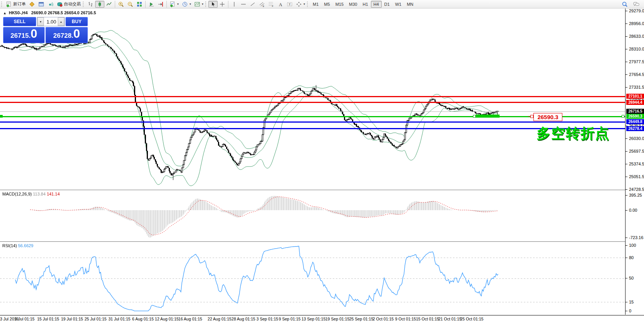 The width and height of the screenshot is (644, 322). What do you see at coordinates (273, 6) in the screenshot?
I see `svg-text: F` at bounding box center [273, 6].